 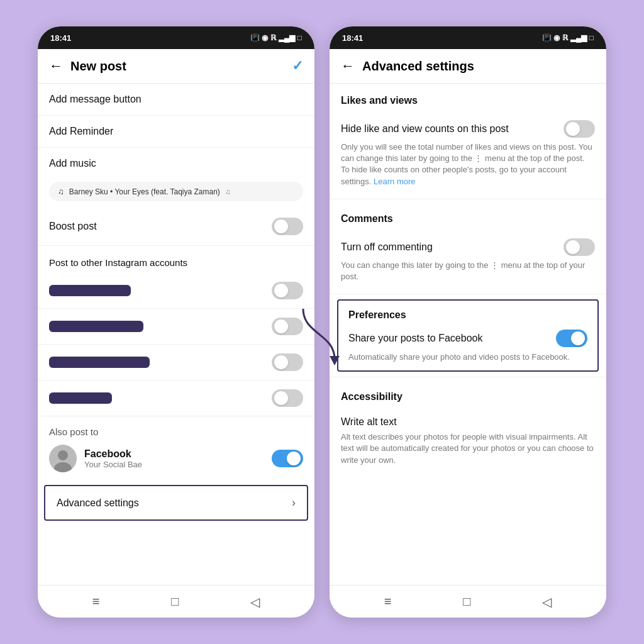 What do you see at coordinates (294, 503) in the screenshot?
I see `chevron-right-icon: ›` at bounding box center [294, 503].